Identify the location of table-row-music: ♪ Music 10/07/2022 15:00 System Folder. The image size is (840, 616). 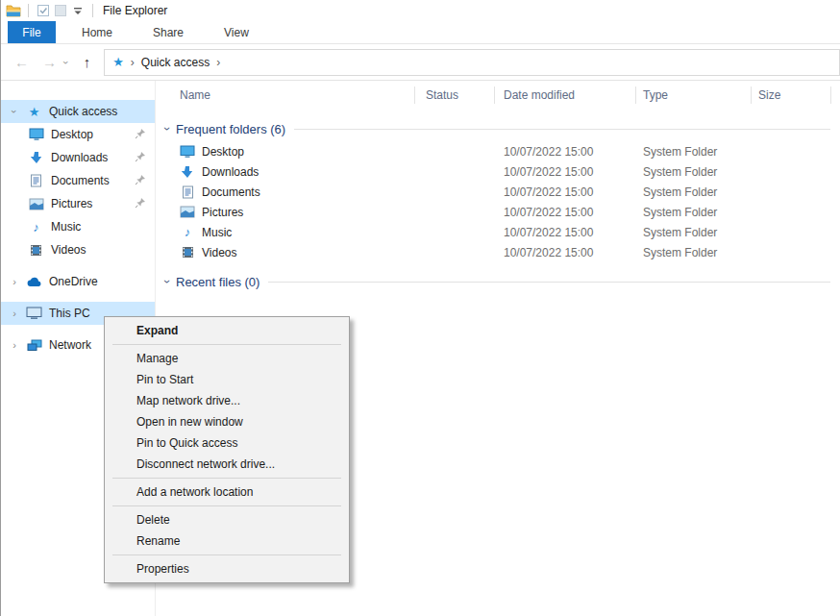
(503, 233).